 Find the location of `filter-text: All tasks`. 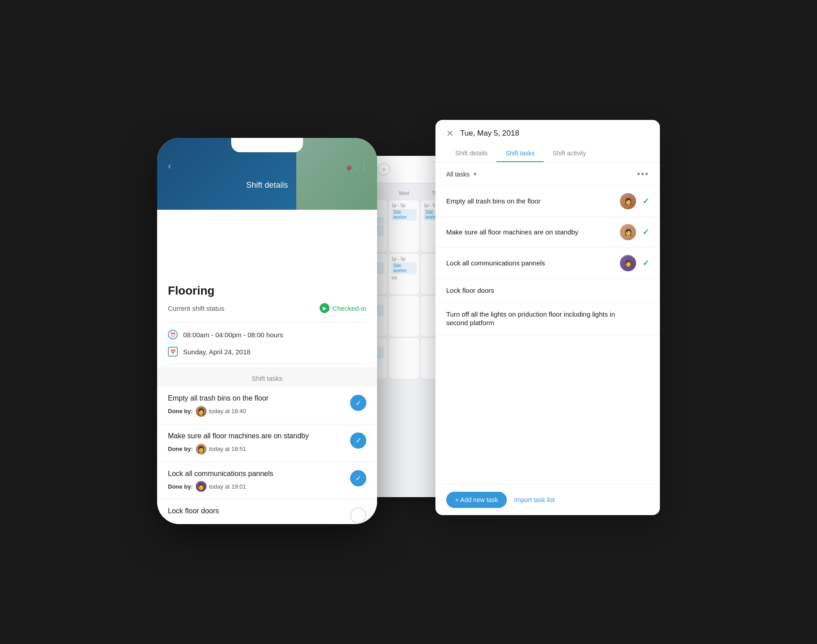

filter-text: All tasks is located at coordinates (458, 174).